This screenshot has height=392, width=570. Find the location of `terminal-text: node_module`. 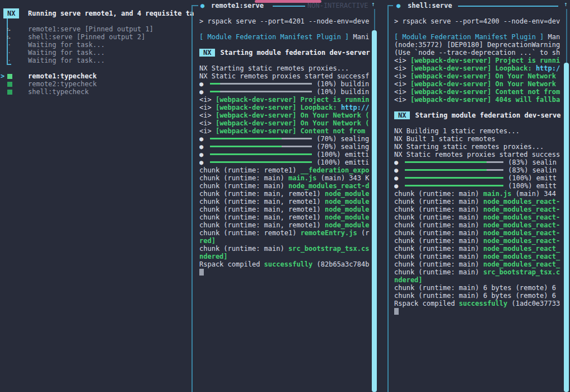

terminal-text: node_module is located at coordinates (347, 217).